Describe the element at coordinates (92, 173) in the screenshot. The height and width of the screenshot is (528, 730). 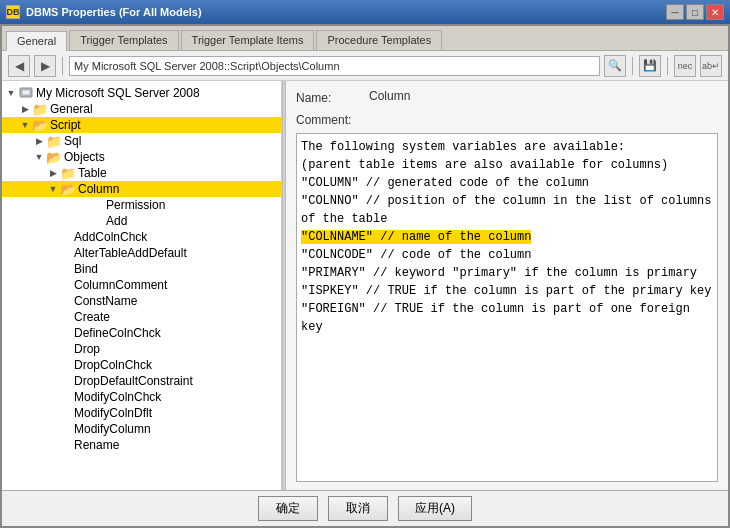
I see `tree-label-table: Table` at that location.